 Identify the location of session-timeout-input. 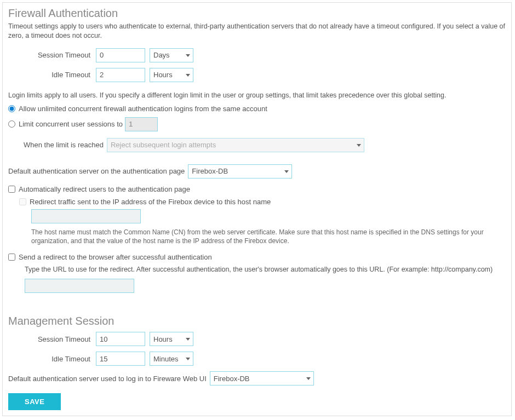
(121, 55).